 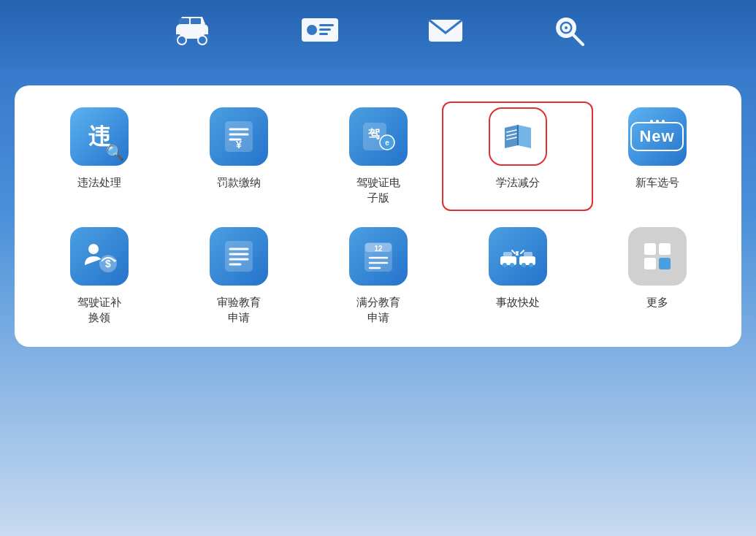 I want to click on violation-icon: 违 🔍, so click(x=99, y=137).